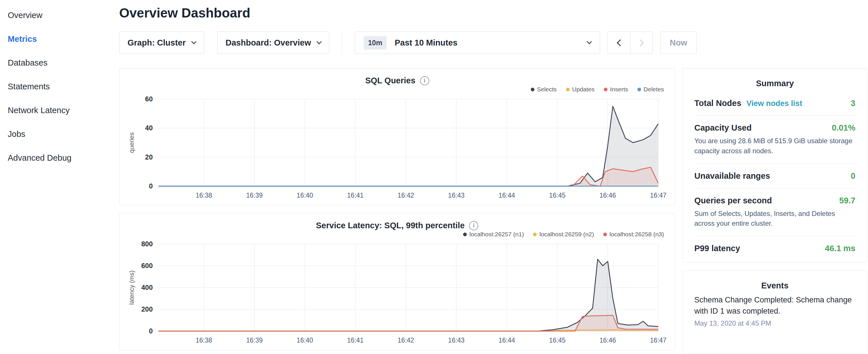  Describe the element at coordinates (493, 234) in the screenshot. I see `legend-item: localhost:26257 (n1)` at that location.